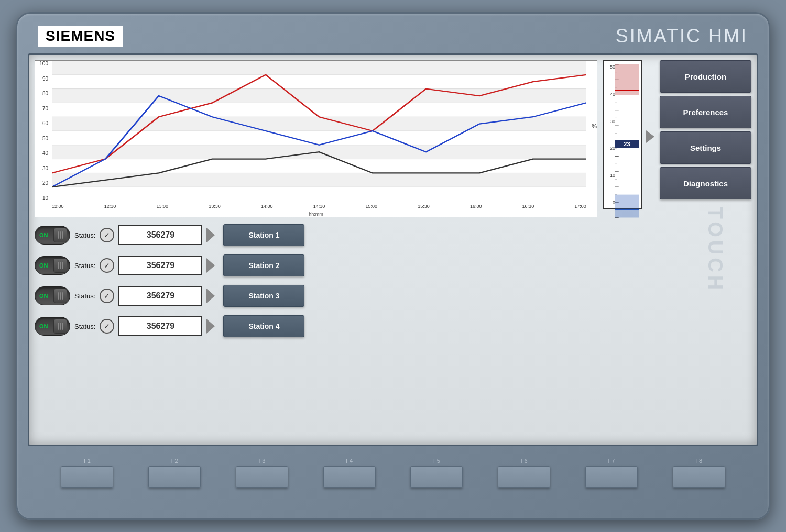 The height and width of the screenshot is (532, 786). What do you see at coordinates (705, 76) in the screenshot?
I see `production-button: Production` at bounding box center [705, 76].